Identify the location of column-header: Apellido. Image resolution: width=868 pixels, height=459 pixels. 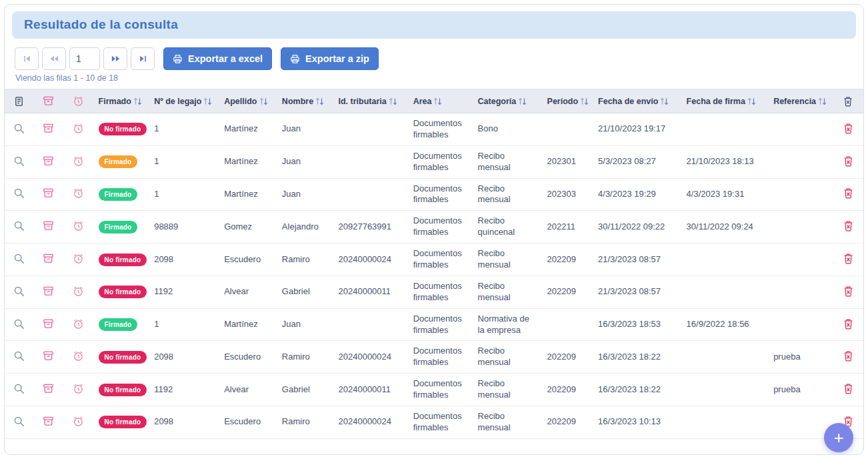
(248, 101).